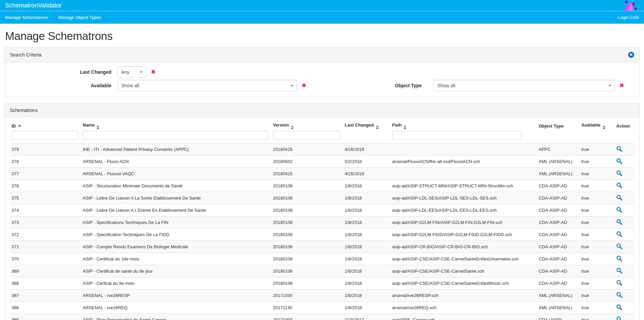 The width and height of the screenshot is (644, 320). I want to click on last-changed-select: Any, so click(132, 72).